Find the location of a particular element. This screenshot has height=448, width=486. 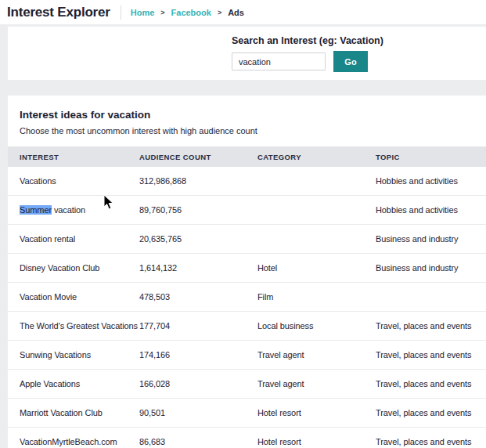

table-row: Apple Vacations166,028Travel agentTravel… is located at coordinates (247, 384).